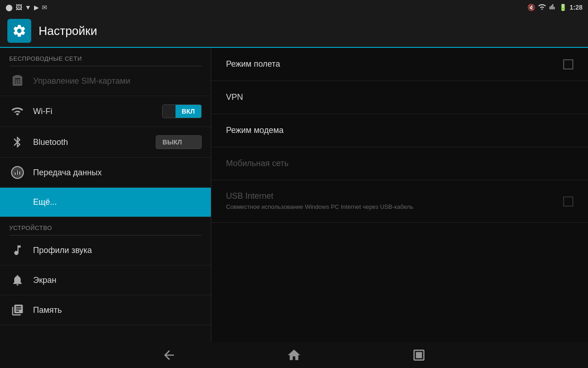  Describe the element at coordinates (118, 202) in the screenshot. I see `more-label: Ещё...` at that location.